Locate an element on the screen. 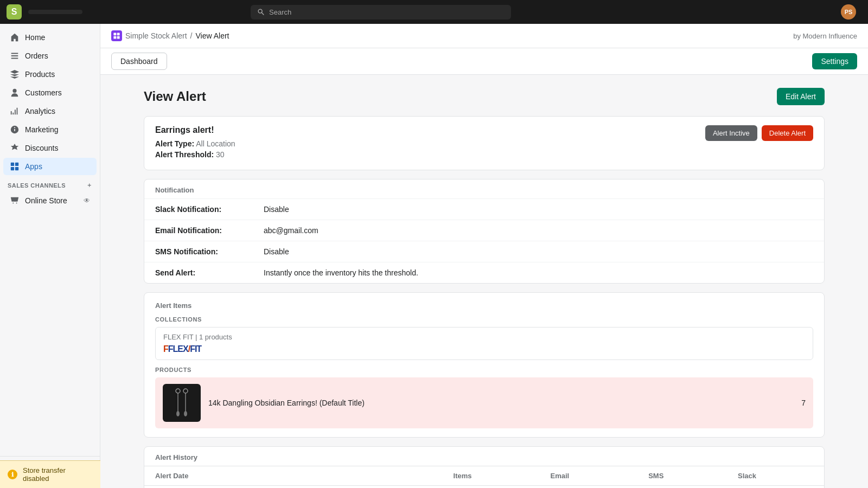 The image size is (868, 488). col-date: Alert Date is located at coordinates (293, 476).